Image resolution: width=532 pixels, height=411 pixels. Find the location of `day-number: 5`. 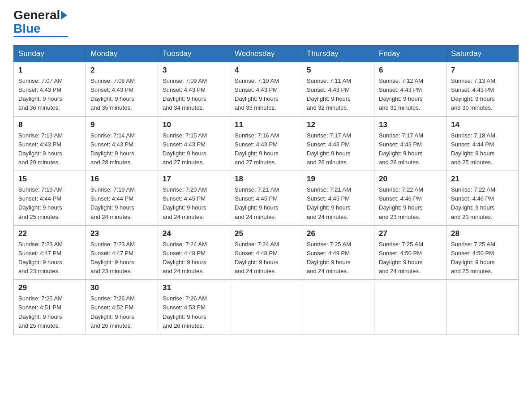

day-number: 5 is located at coordinates (338, 70).